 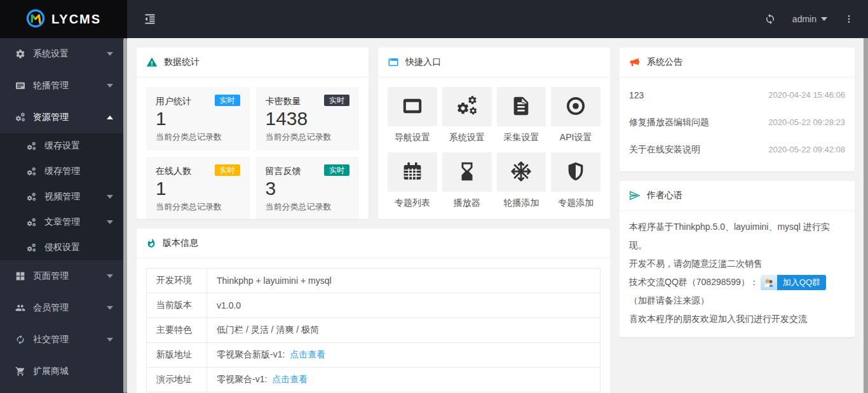 What do you see at coordinates (665, 150) in the screenshot?
I see `announcement-title: 关于在线安装说明` at bounding box center [665, 150].